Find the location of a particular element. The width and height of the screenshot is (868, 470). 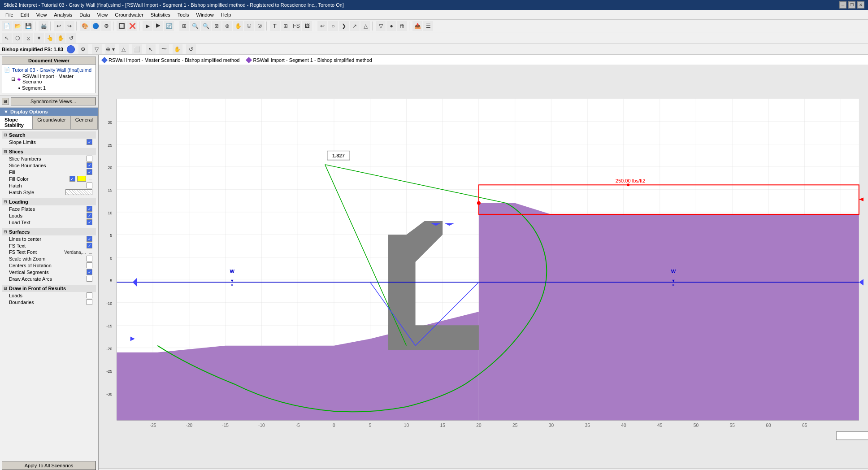

centers-rotation-check is located at coordinates (90, 265).